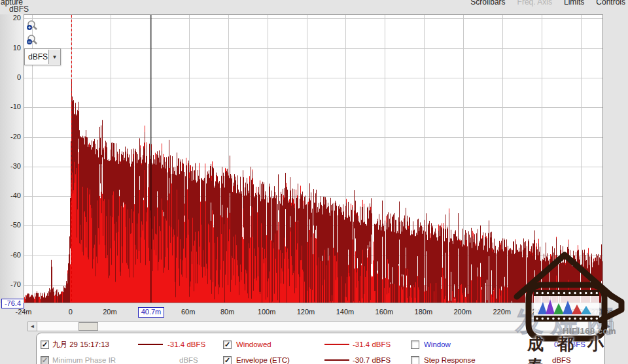  Describe the element at coordinates (424, 312) in the screenshot. I see `x-tick-label: 180m` at that location.